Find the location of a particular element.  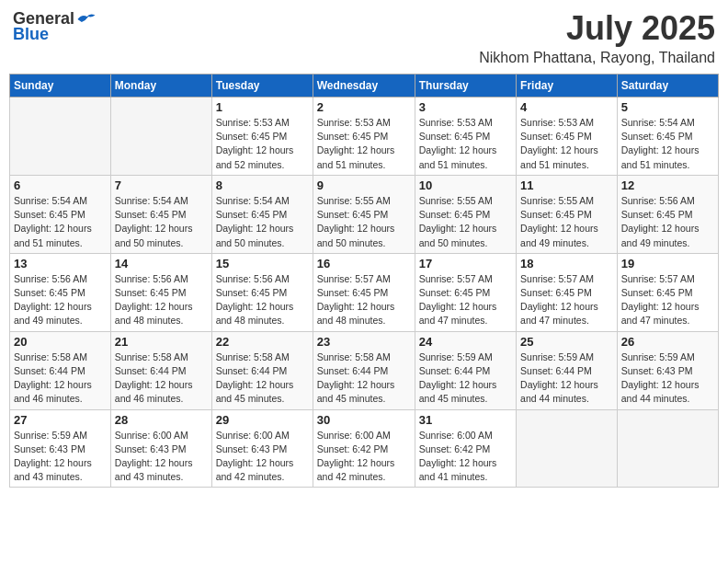

calendar-day-header: Saturday is located at coordinates (667, 86).